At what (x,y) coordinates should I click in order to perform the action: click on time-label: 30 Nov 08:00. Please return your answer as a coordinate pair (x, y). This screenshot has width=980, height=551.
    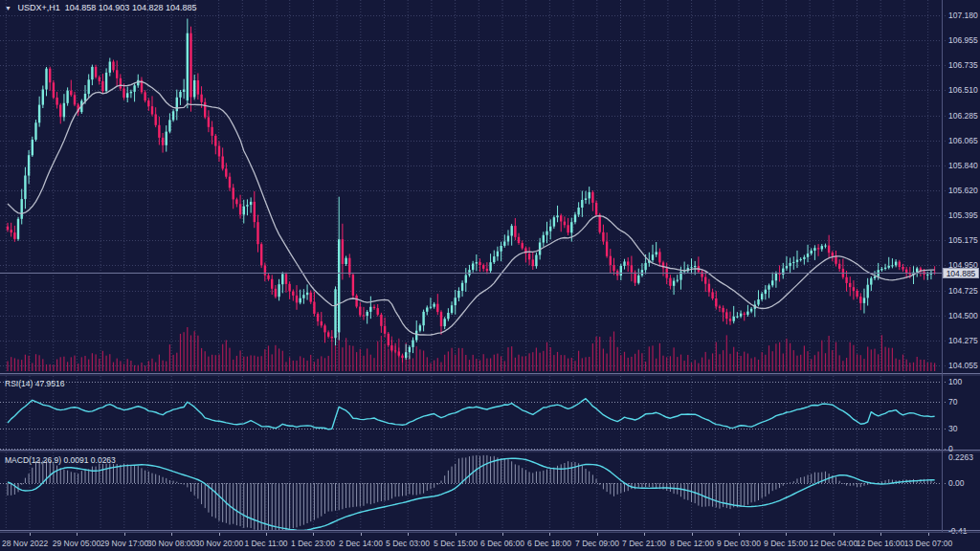
    Looking at the image, I should click on (172, 543).